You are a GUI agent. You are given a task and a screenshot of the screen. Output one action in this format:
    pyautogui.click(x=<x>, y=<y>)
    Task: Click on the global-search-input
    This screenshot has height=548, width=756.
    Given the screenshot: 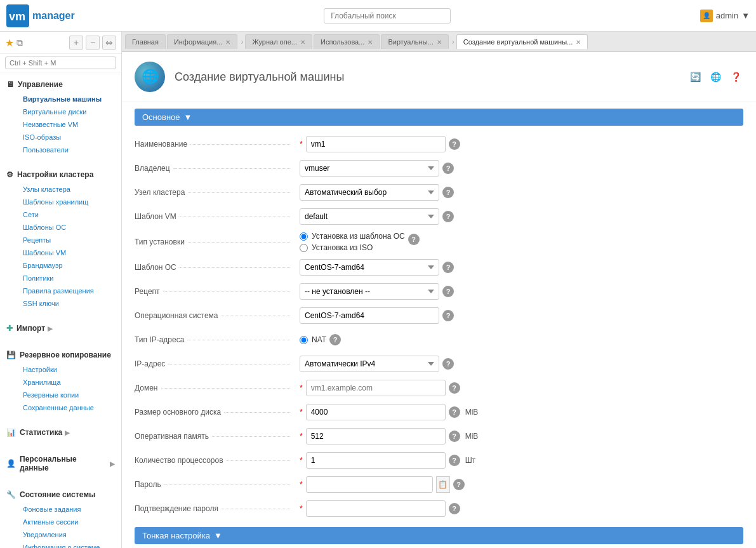 What is the action you would take?
    pyautogui.click(x=387, y=16)
    